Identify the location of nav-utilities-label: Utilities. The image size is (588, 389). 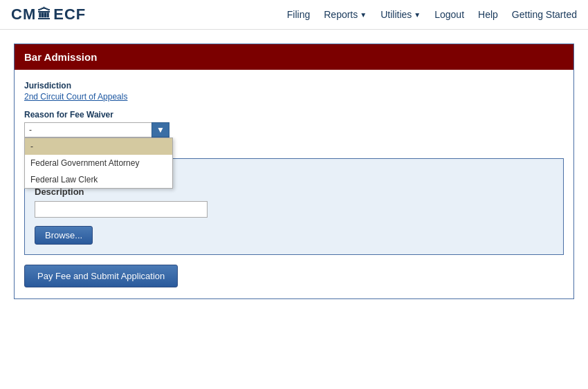
(396, 15).